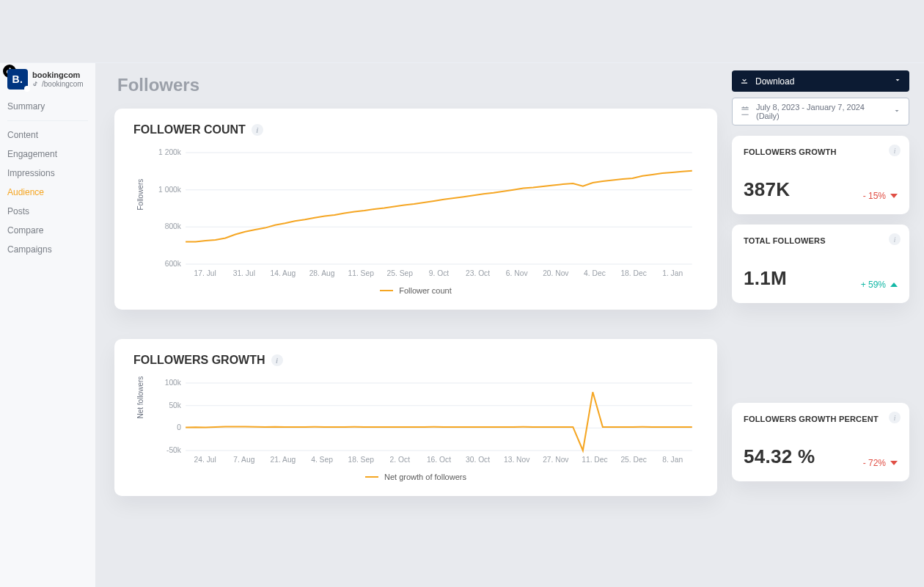 Image resolution: width=924 pixels, height=587 pixels. What do you see at coordinates (439, 459) in the screenshot?
I see `svg-text: 16. Oct` at bounding box center [439, 459].